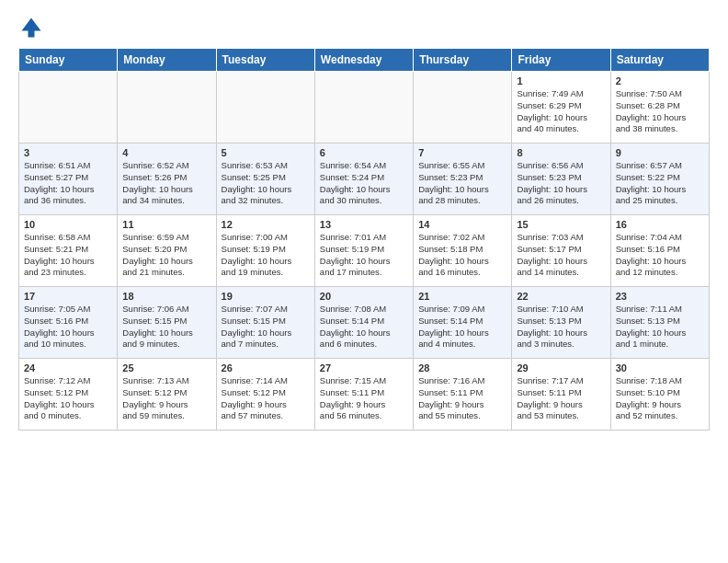 This screenshot has height=563, width=728. I want to click on day-number: 2, so click(660, 81).